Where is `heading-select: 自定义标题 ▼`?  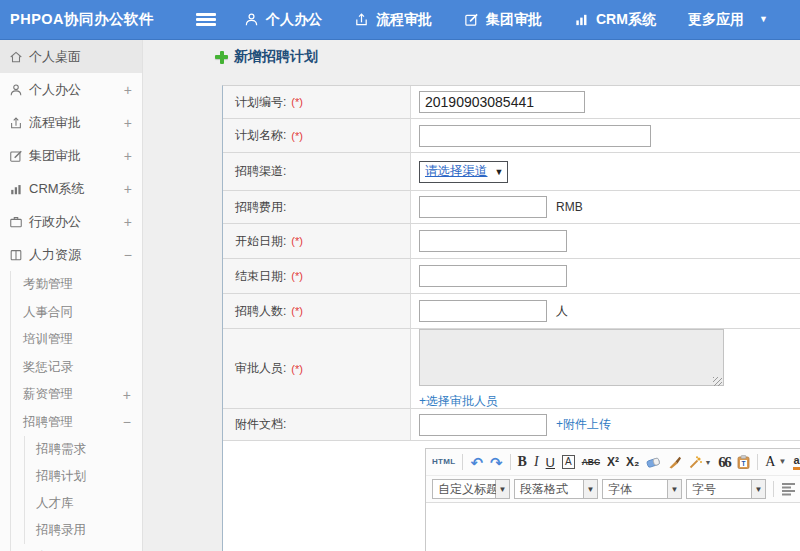
heading-select: 自定义标题 ▼ is located at coordinates (471, 489).